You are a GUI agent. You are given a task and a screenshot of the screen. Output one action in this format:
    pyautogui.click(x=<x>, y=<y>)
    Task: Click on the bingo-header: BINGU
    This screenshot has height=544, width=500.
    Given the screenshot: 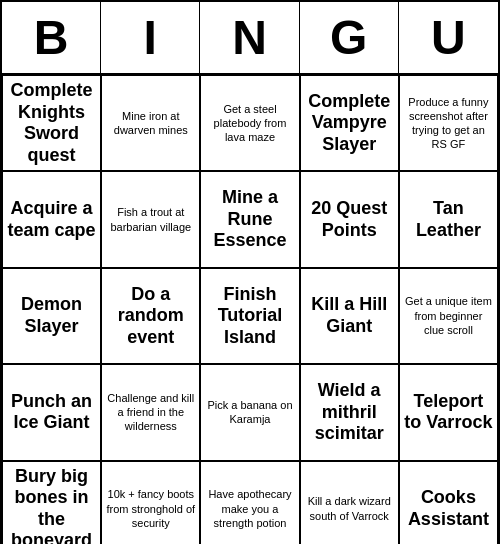 What is the action you would take?
    pyautogui.click(x=250, y=38)
    